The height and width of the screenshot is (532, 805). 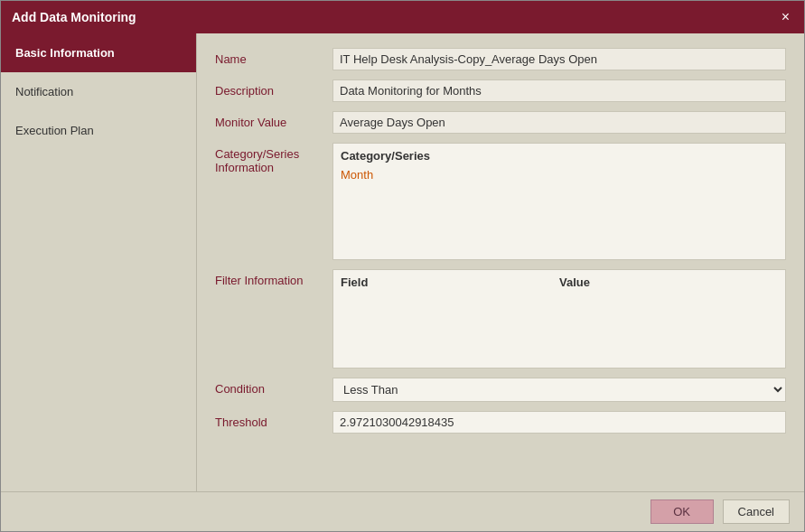 What do you see at coordinates (501, 423) in the screenshot?
I see `threshold-row: Threshold` at bounding box center [501, 423].